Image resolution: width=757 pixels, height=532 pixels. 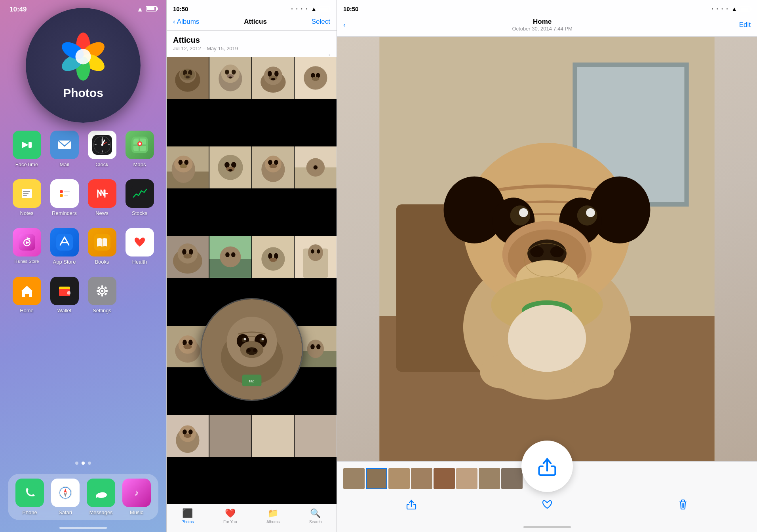 What do you see at coordinates (547, 506) in the screenshot?
I see `favorite-button` at bounding box center [547, 506].